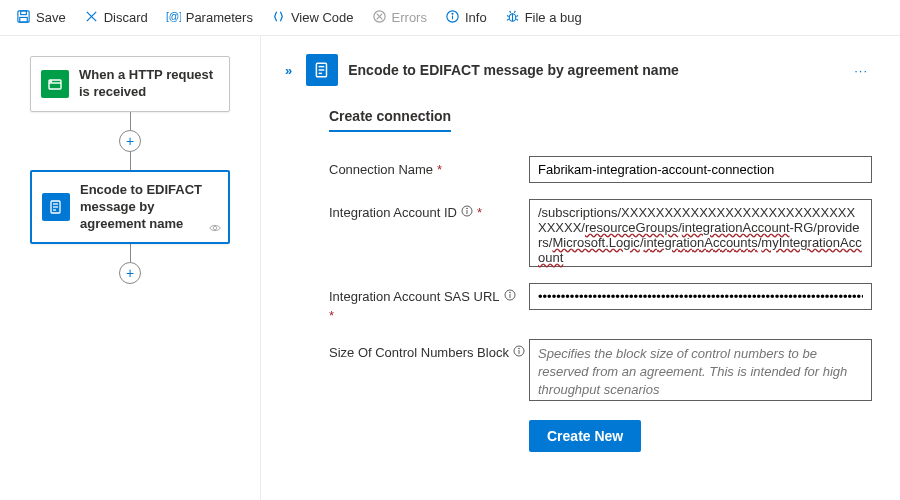 This screenshot has height=500, width=900. I want to click on button-row: Create New, so click(600, 436).